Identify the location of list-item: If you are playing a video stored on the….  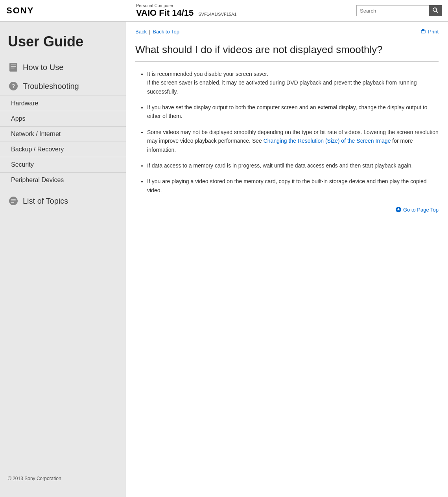
(293, 186).